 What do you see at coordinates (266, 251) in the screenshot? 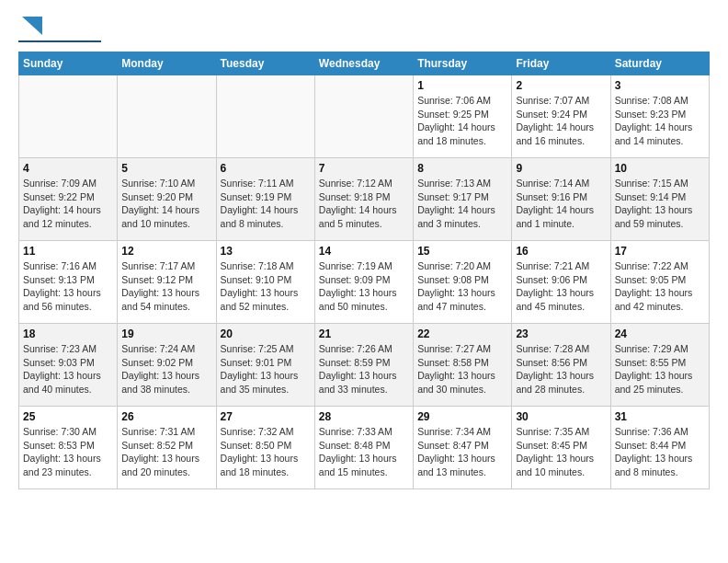
I see `day-number: 13` at bounding box center [266, 251].